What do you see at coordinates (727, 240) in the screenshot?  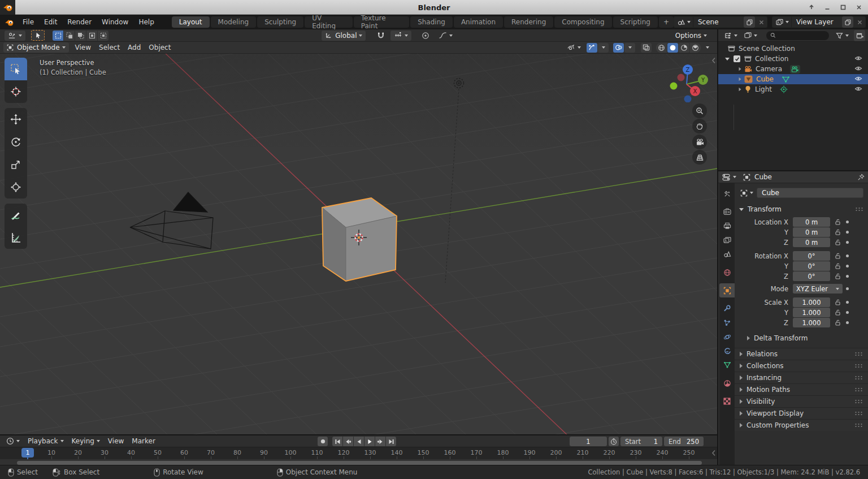 I see `tab-view-layer-properties` at bounding box center [727, 240].